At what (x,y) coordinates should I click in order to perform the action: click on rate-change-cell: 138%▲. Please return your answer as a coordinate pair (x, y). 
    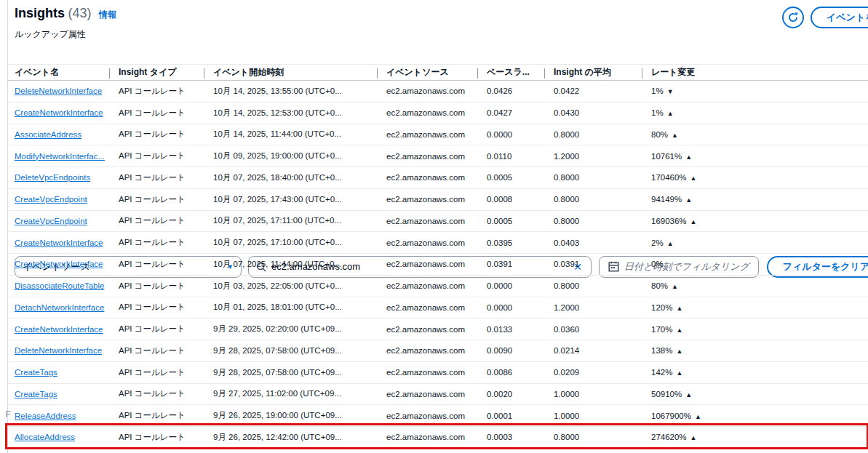
    Looking at the image, I should click on (755, 350).